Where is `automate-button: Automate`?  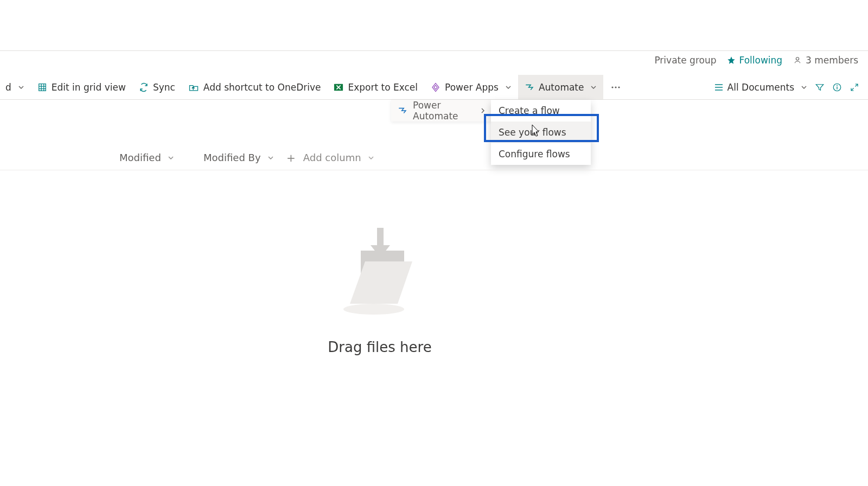 automate-button: Automate is located at coordinates (561, 87).